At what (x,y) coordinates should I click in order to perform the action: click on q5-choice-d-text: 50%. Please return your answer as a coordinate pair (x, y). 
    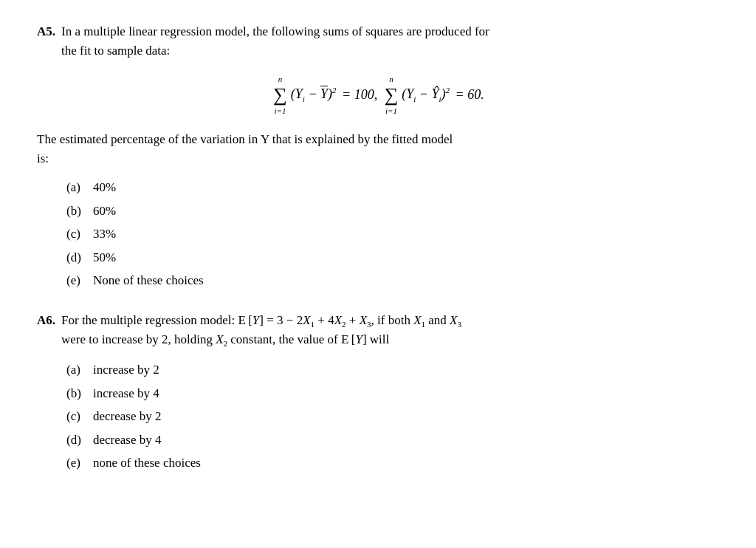
    Looking at the image, I should click on (105, 258).